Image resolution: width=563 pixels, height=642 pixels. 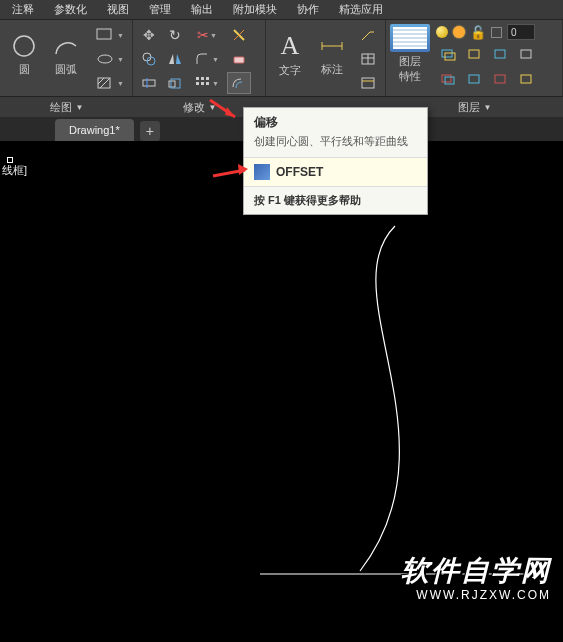 I want to click on layer-properties-label: 图层 特性, so click(x=410, y=69).